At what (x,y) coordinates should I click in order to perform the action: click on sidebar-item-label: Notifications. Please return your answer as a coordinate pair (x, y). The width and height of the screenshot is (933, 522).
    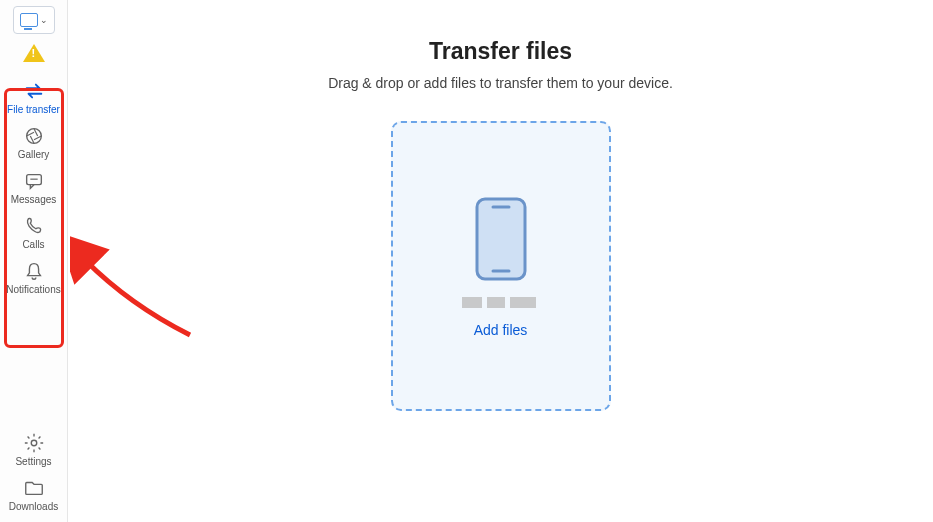
    Looking at the image, I should click on (34, 290).